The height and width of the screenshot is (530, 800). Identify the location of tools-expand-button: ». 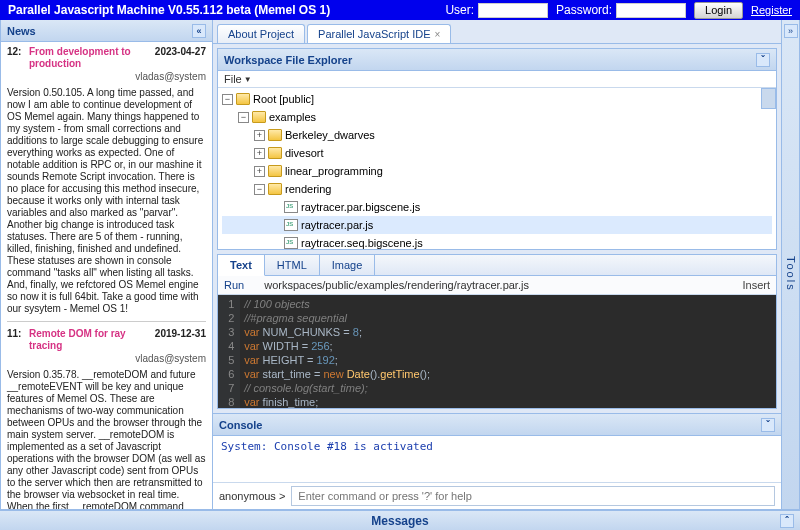
(791, 31).